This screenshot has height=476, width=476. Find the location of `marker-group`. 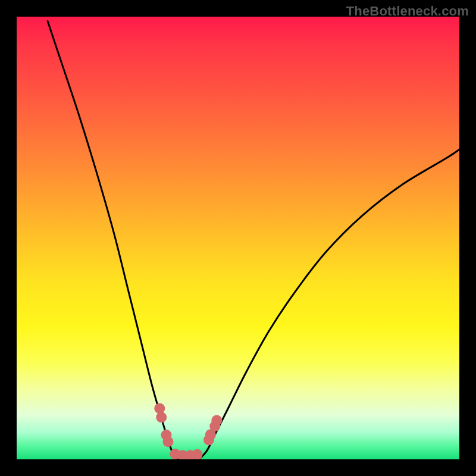

marker-group is located at coordinates (188, 431).